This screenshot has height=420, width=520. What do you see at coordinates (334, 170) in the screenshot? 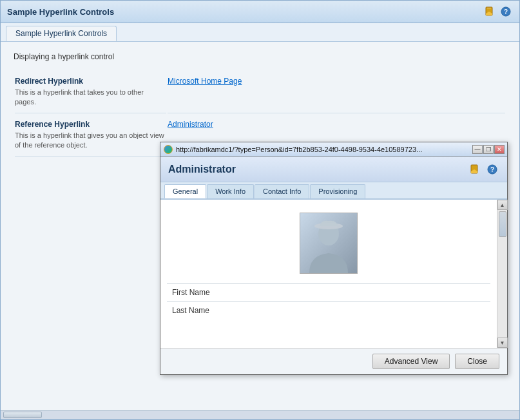
I see `inner-header: Administrator ?` at bounding box center [334, 170].